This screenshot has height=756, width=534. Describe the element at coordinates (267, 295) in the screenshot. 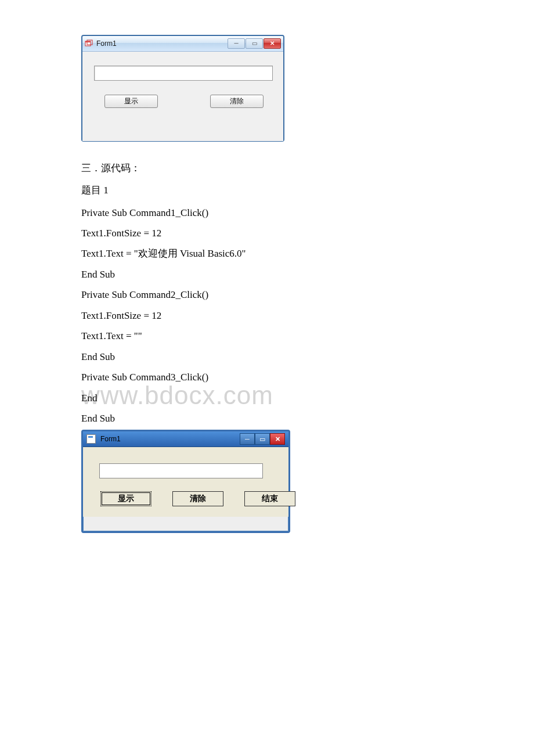

I see `code-line: Private Sub Command2_Click()` at that location.